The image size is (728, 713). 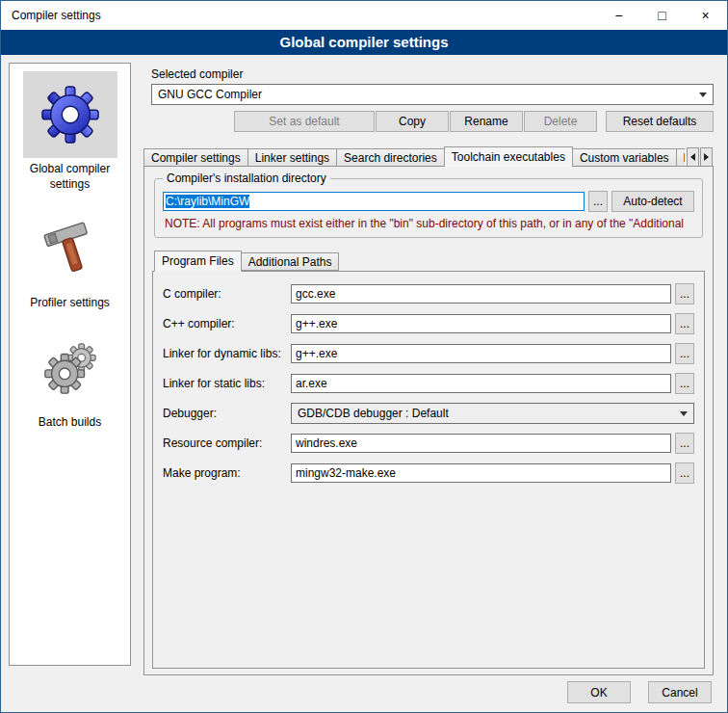 I want to click on window-title: Compiler settings, so click(x=51, y=15).